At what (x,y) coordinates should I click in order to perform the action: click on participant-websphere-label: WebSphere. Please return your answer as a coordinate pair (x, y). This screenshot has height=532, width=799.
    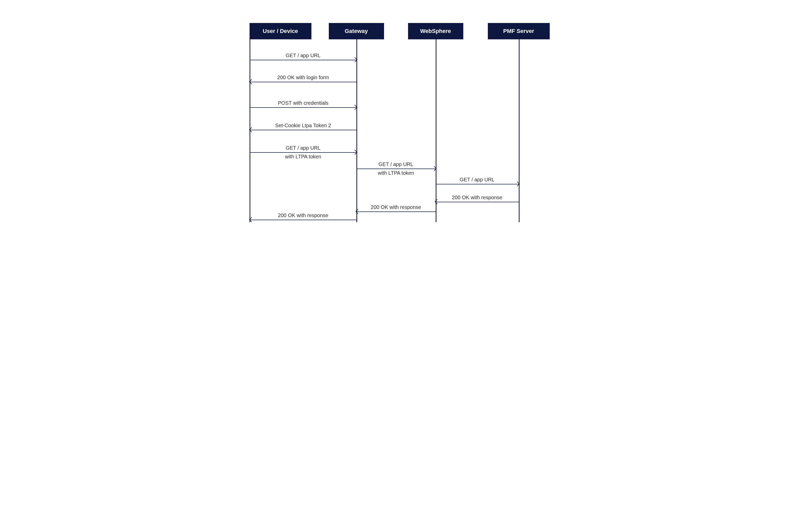
    Looking at the image, I should click on (435, 31).